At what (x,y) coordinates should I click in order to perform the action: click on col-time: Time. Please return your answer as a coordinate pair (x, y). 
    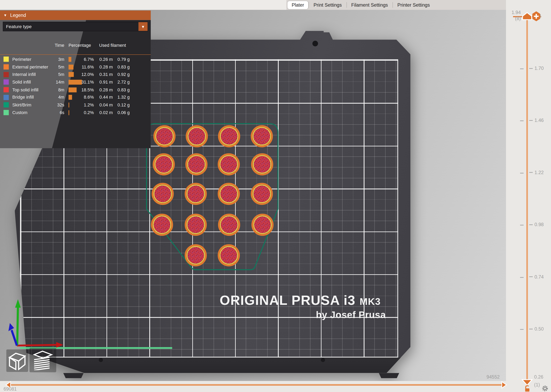
    Looking at the image, I should click on (59, 45).